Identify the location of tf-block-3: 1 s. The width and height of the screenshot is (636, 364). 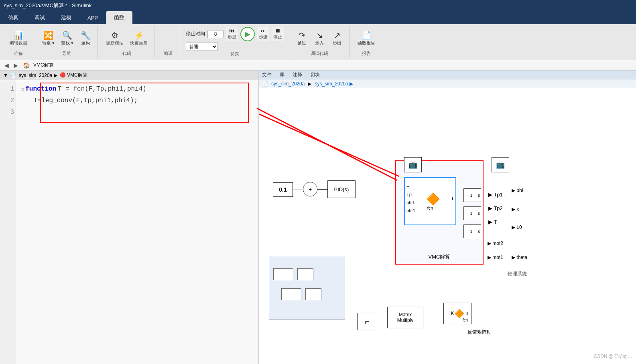
(472, 231).